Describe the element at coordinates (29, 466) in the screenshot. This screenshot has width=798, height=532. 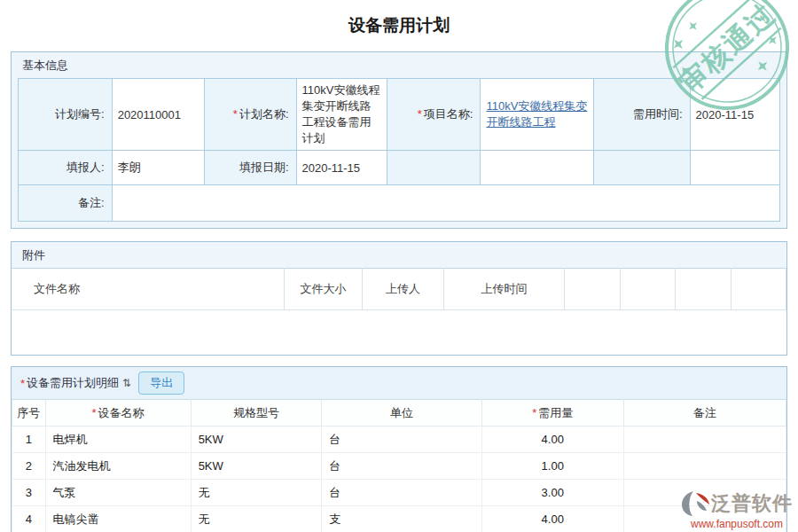
I see `detail-cell: 2` at that location.